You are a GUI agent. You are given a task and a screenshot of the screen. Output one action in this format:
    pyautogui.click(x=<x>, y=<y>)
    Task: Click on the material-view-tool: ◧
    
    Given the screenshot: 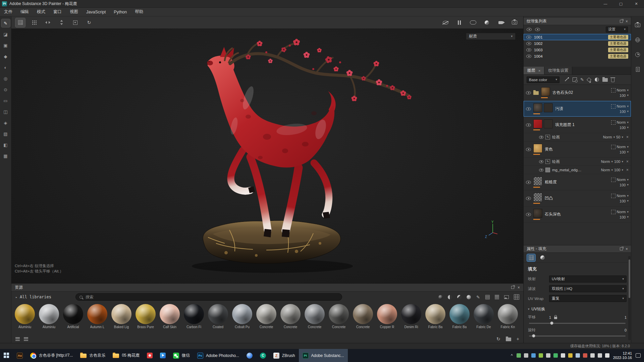 What is the action you would take?
    pyautogui.click(x=6, y=145)
    